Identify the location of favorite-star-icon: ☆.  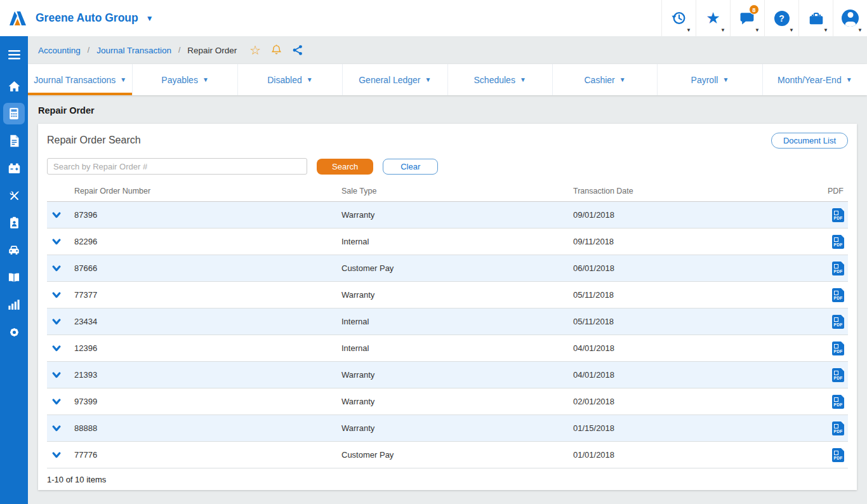
(255, 50).